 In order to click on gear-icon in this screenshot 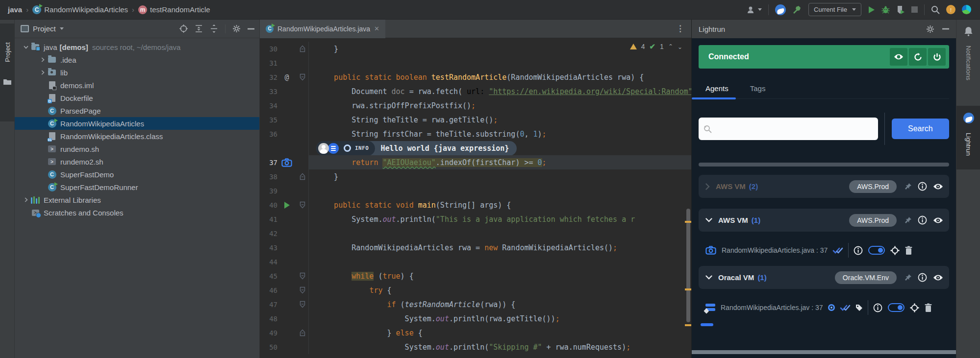, I will do `click(236, 28)`.